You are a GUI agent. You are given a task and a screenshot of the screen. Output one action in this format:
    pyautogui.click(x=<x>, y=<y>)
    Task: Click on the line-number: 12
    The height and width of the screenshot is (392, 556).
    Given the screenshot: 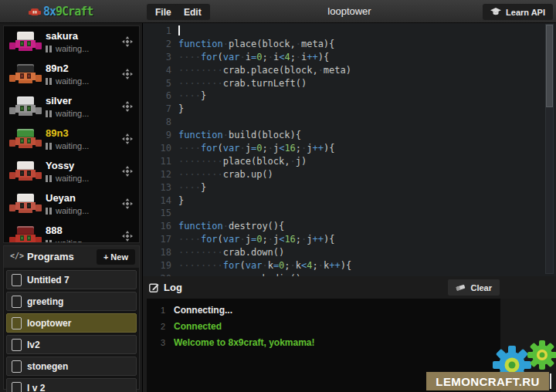 What is the action you would take?
    pyautogui.click(x=158, y=174)
    